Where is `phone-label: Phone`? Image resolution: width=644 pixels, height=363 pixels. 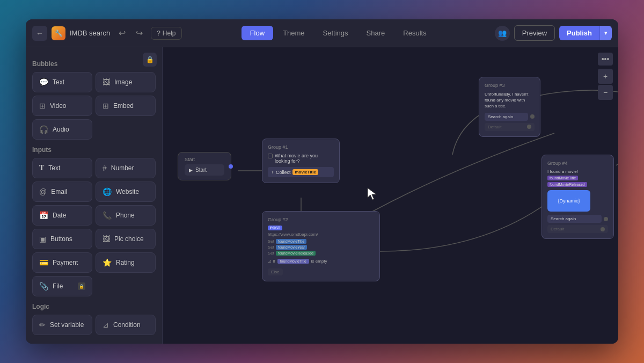 phone-label: Phone is located at coordinates (126, 215).